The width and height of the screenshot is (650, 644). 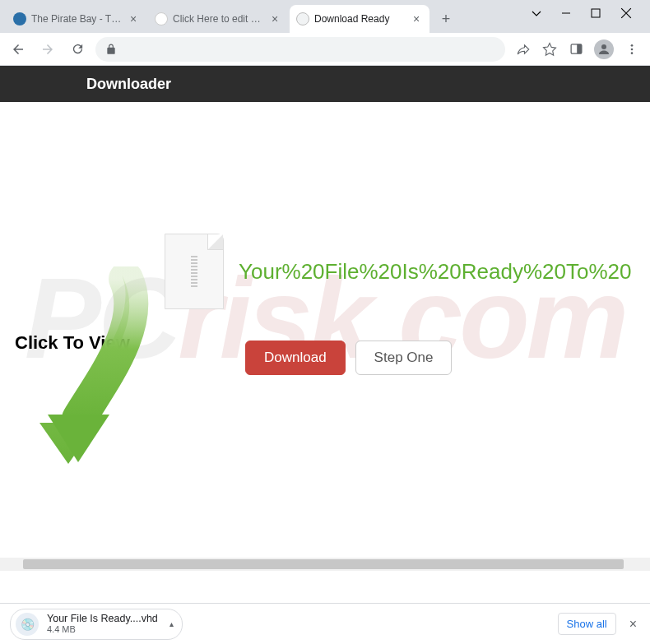 What do you see at coordinates (323, 564) in the screenshot?
I see `scrollbar-thumb` at bounding box center [323, 564].